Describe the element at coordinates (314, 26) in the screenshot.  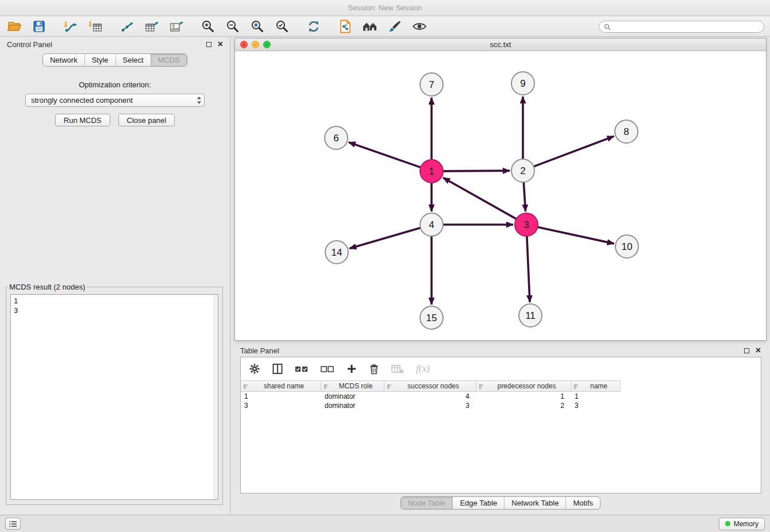
I see `refresh-icon` at that location.